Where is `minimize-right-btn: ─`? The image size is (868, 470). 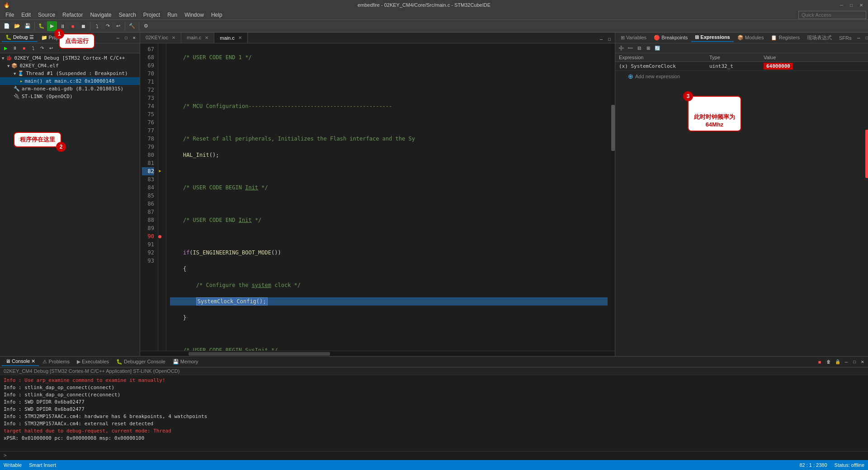
minimize-right-btn: ─ is located at coordinates (859, 38).